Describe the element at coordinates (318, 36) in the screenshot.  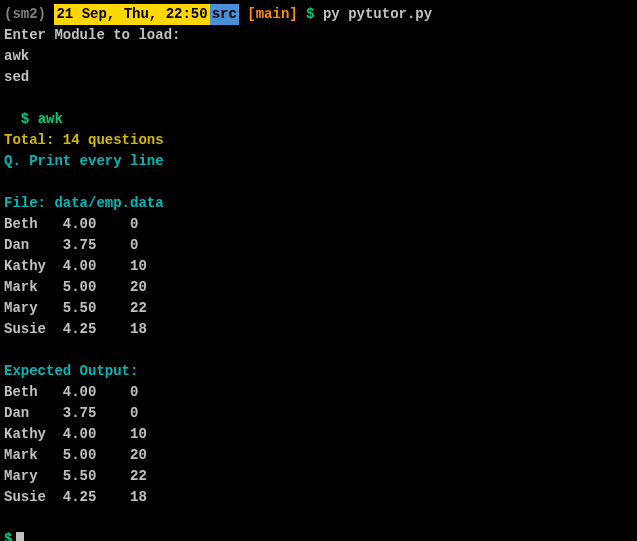
I see `enter-module-prompt: Enter Module to load:` at that location.